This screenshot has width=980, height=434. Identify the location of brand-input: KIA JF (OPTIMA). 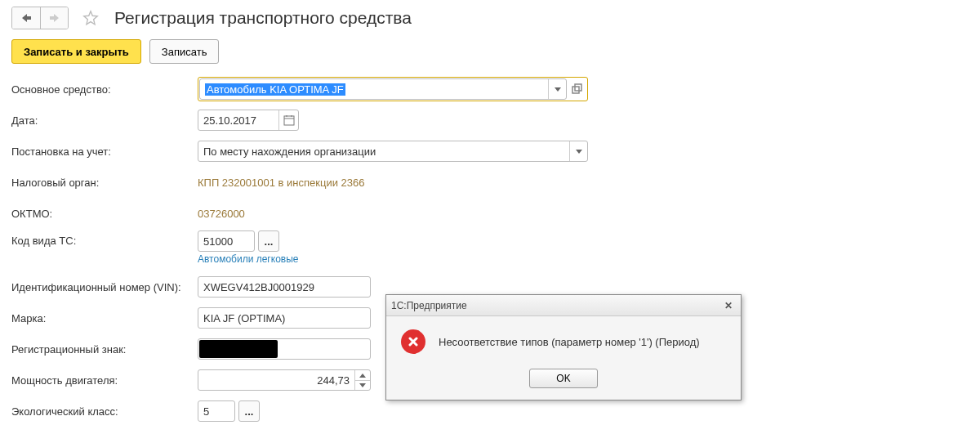
(284, 319).